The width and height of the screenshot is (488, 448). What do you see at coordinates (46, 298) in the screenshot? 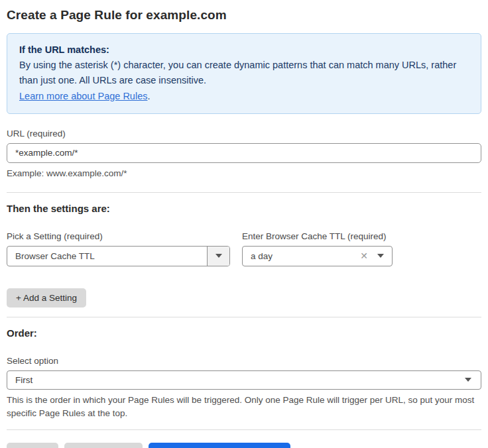
I see `add-setting-button: + Add a Setting` at bounding box center [46, 298].